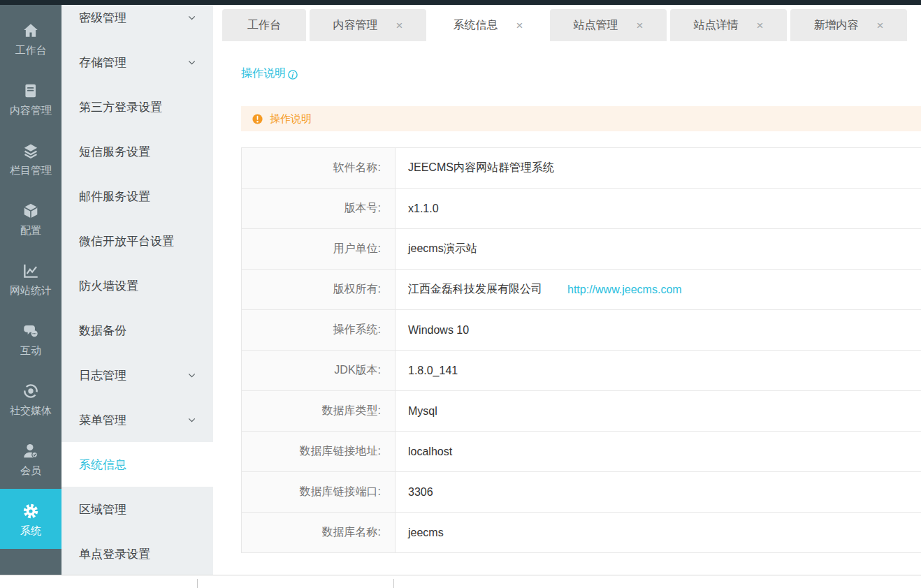 The width and height of the screenshot is (921, 588). I want to click on sidebar-item-label: 工作台, so click(31, 50).